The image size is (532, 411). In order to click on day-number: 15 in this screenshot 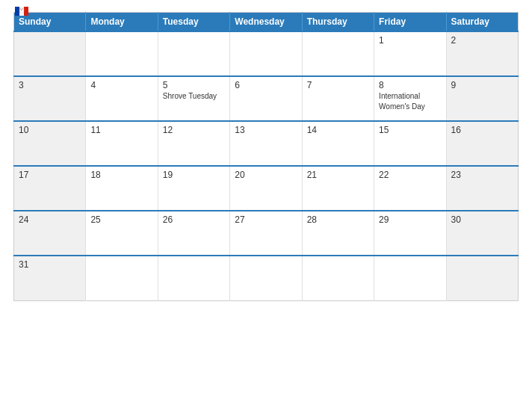, I will do `click(409, 130)`.